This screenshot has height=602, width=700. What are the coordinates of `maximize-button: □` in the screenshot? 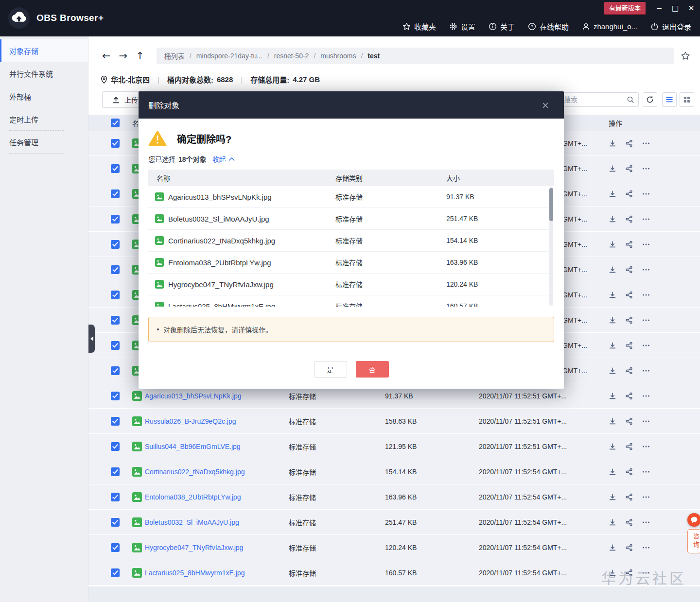 It's located at (675, 8).